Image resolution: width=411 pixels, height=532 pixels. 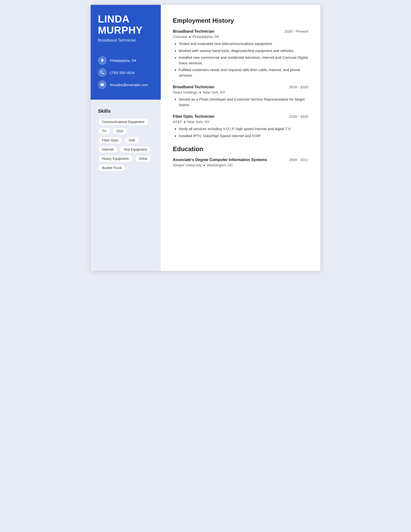 I want to click on edu-dates: 2009 - 2011, so click(x=299, y=160).